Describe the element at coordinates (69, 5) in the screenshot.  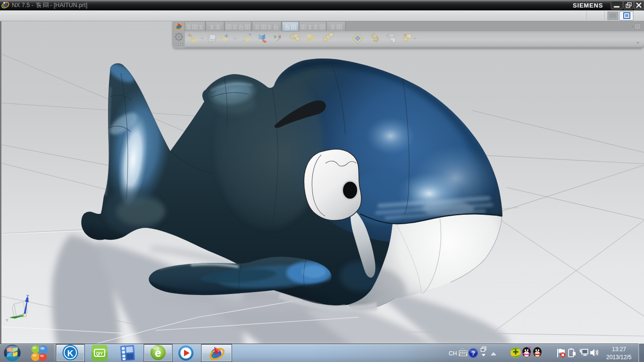
I see `svg-text: - [HAITUN.prt]` at that location.